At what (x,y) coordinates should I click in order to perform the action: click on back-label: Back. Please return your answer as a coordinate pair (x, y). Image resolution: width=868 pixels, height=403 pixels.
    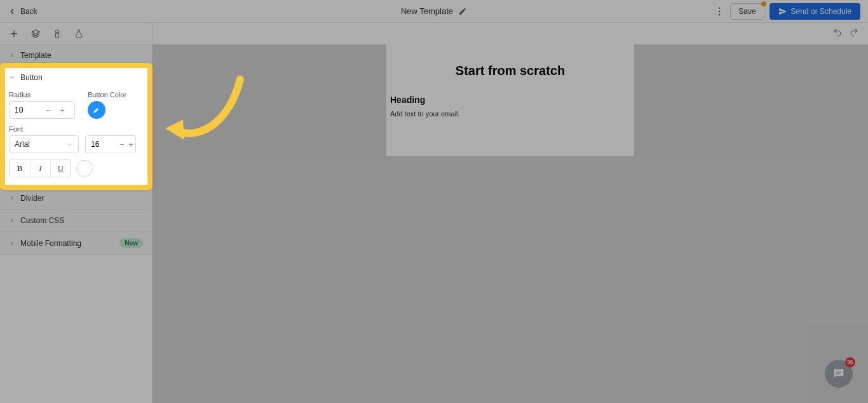
    Looking at the image, I should click on (29, 11).